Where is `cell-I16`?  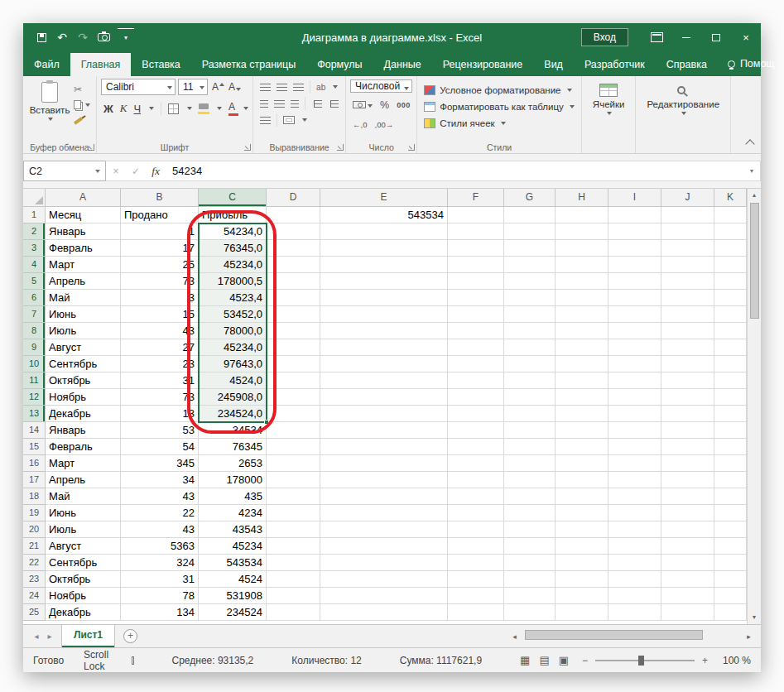
cell-I16 is located at coordinates (635, 464).